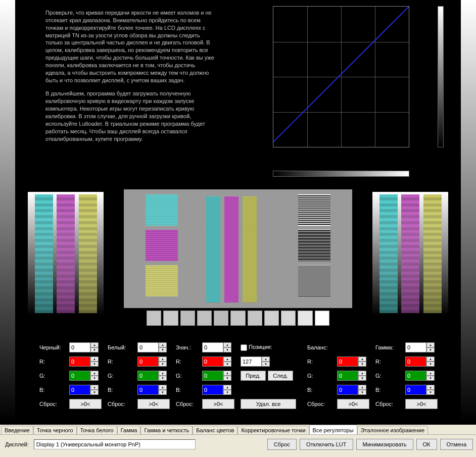 This screenshot has width=476, height=457. Describe the element at coordinates (238, 444) in the screenshot. I see `bottom-row: Дисплей: Сброс Отключить LUT Минимизиров…` at that location.